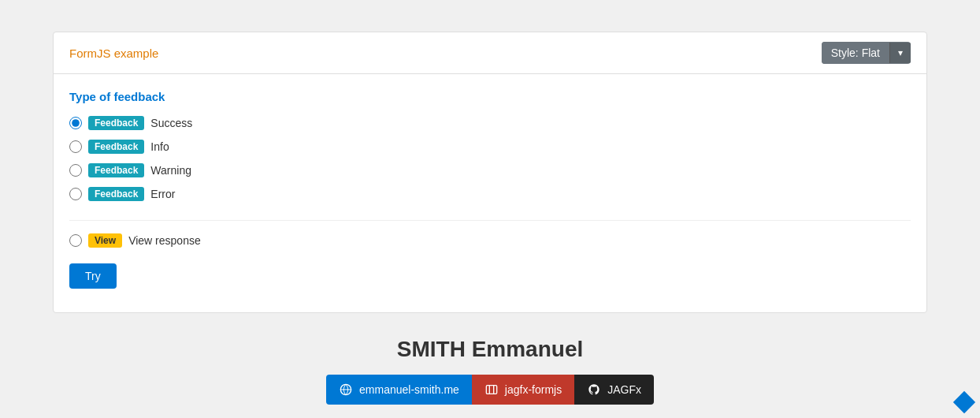  What do you see at coordinates (964, 402) in the screenshot?
I see `footer-diamond-icon` at bounding box center [964, 402].